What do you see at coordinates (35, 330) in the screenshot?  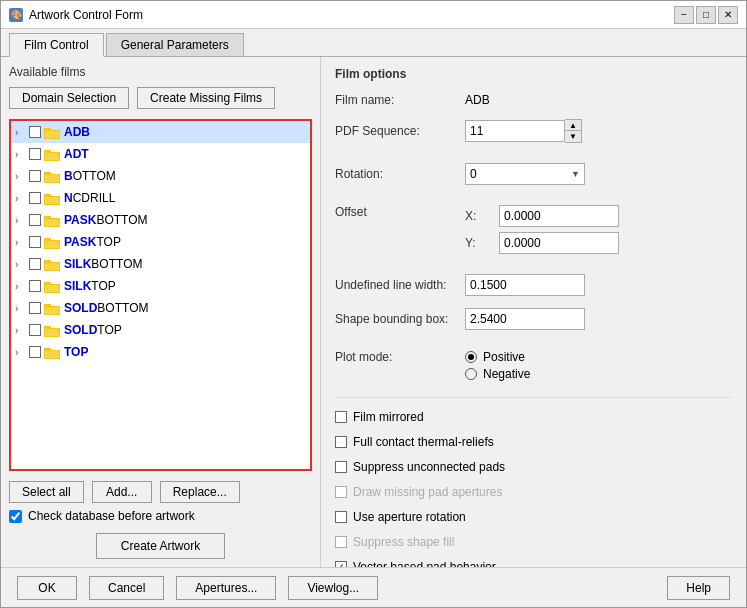 I see `film-checkbox-soldtop` at bounding box center [35, 330].